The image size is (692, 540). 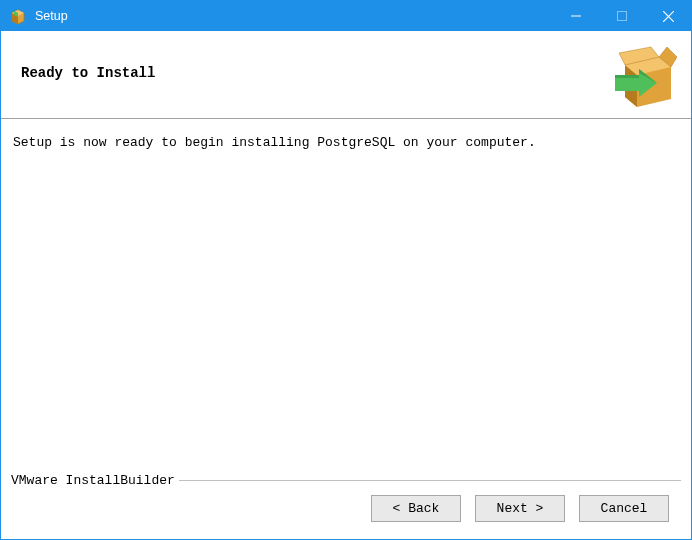 What do you see at coordinates (624, 508) in the screenshot?
I see `cancel-button: Cancel` at bounding box center [624, 508].